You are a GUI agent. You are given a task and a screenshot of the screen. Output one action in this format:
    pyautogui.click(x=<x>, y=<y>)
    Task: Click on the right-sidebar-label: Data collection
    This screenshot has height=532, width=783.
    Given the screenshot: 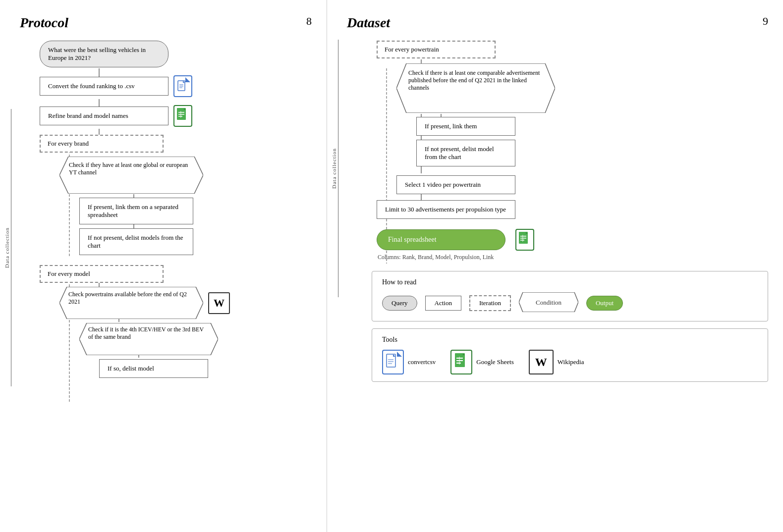 What is the action you would take?
    pyautogui.click(x=334, y=168)
    